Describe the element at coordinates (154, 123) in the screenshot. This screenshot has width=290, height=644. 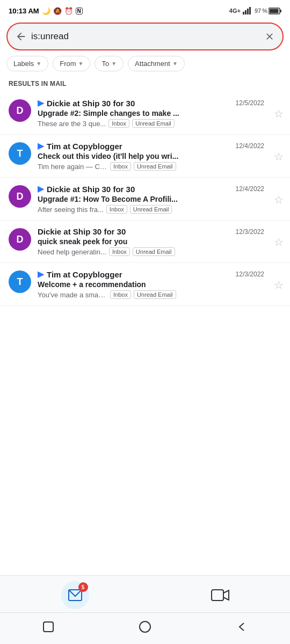
I see `tag-unread-1: Unread Email` at that location.